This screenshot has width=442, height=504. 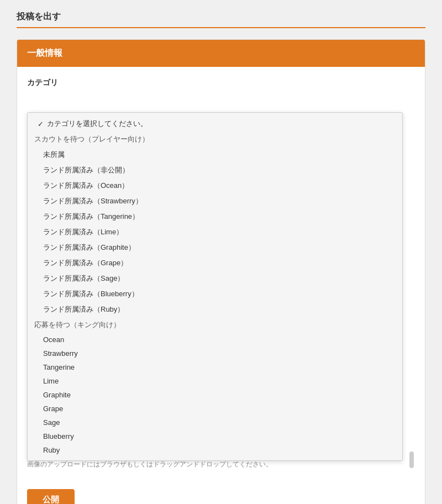 I want to click on list-item: Sage, so click(x=215, y=422).